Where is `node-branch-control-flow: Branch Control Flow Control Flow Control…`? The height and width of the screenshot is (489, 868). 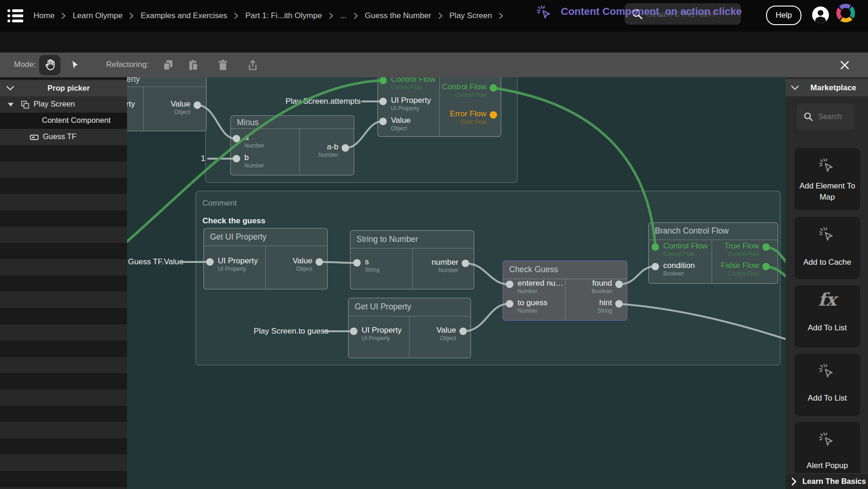
node-branch-control-flow: Branch Control Flow Control Flow Control… is located at coordinates (713, 253).